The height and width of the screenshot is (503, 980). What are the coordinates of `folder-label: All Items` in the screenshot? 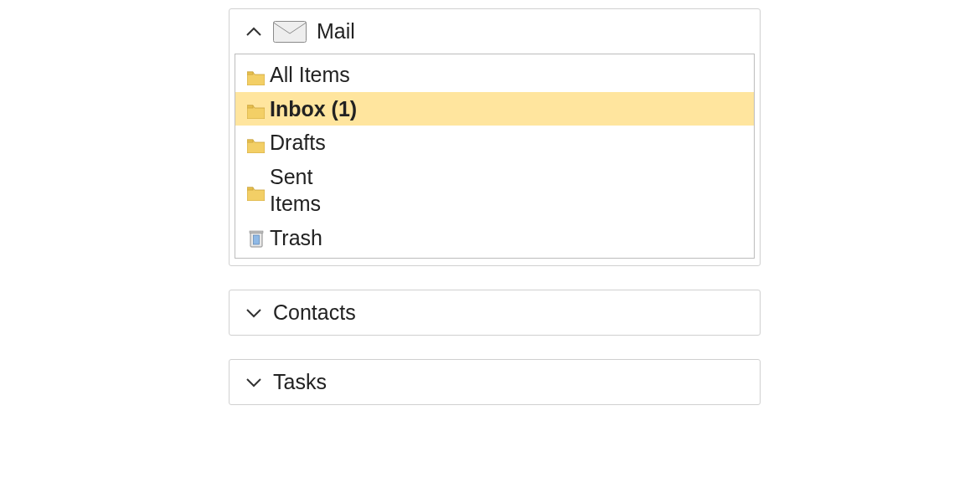 It's located at (509, 75).